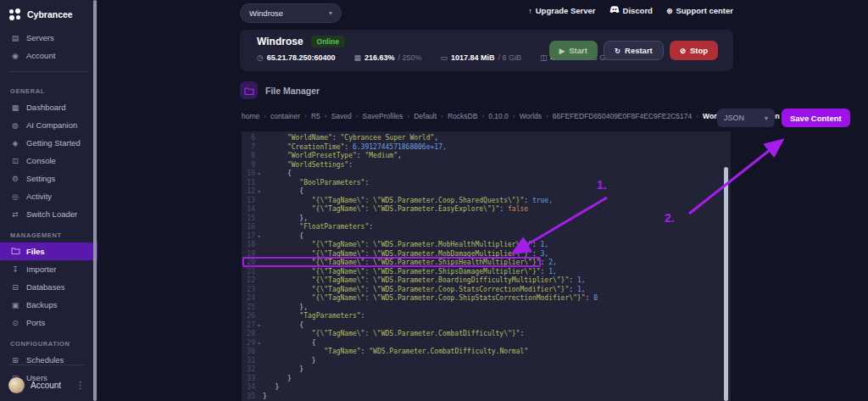 The image size is (868, 401). I want to click on brand: Cybrancee, so click(49, 14).